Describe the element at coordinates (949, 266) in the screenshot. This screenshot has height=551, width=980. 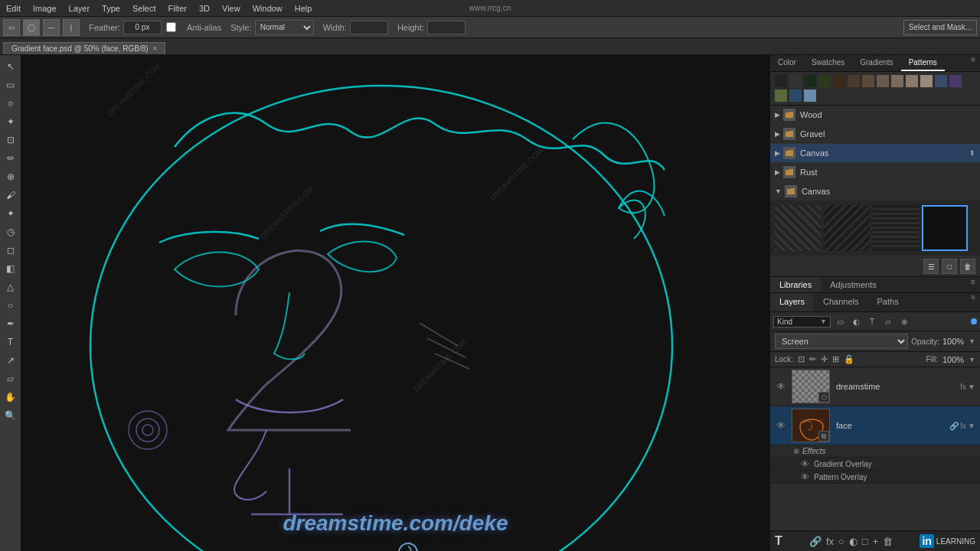
I see `pattern-folder-btn: □` at that location.